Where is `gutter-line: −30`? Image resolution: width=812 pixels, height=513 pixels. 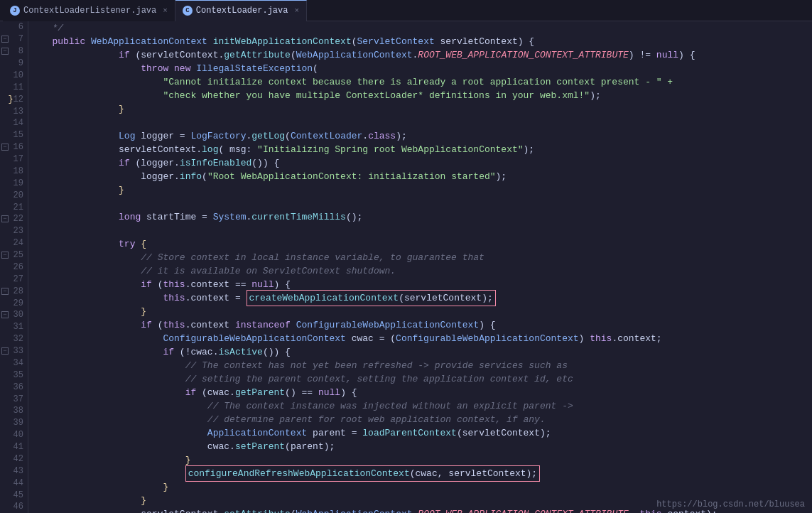
gutter-line: −30 is located at coordinates (14, 315).